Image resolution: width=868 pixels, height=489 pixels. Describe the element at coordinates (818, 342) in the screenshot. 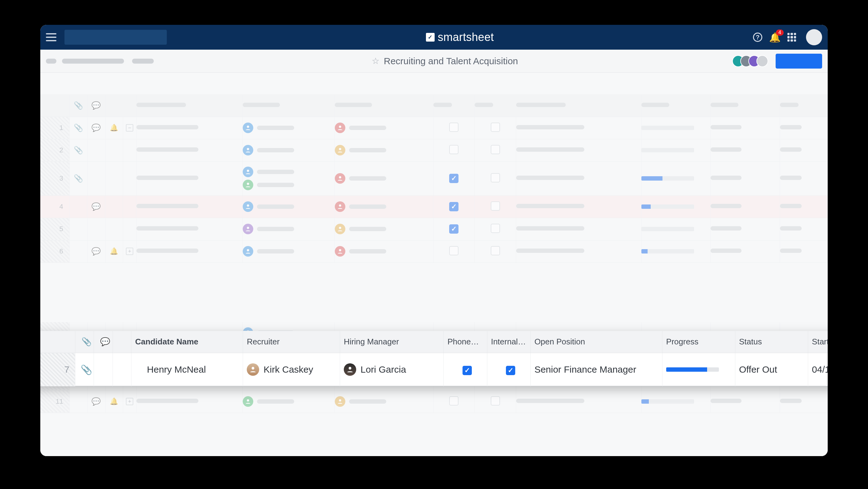

I see `col-start-date: Start D…` at that location.